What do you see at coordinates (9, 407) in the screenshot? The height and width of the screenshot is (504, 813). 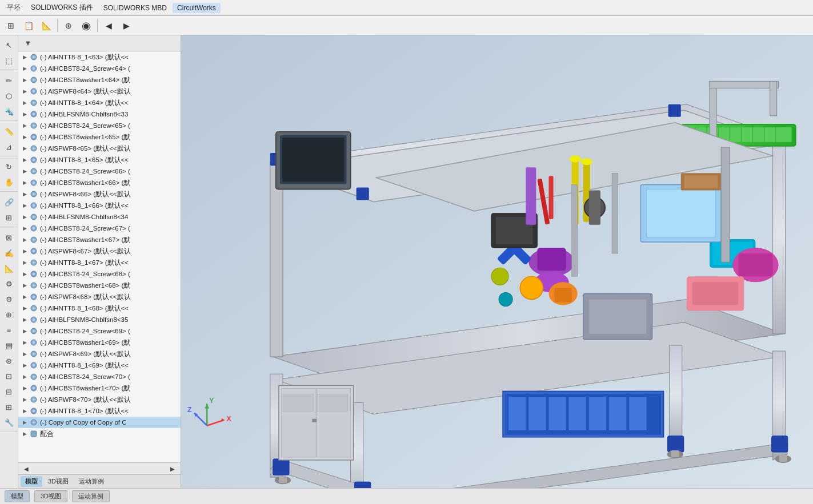 I see `left-icon-more7: ⊞` at bounding box center [9, 407].